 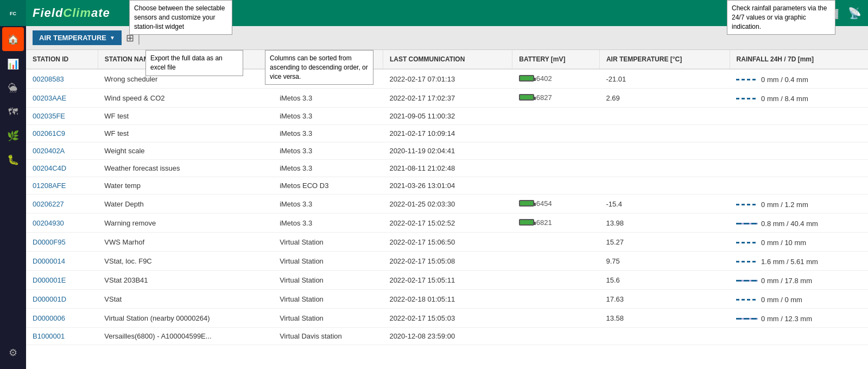 I want to click on table-row: 002061C9WF testiMetos 3.32021-02-17 10:0…, so click(x=447, y=134).